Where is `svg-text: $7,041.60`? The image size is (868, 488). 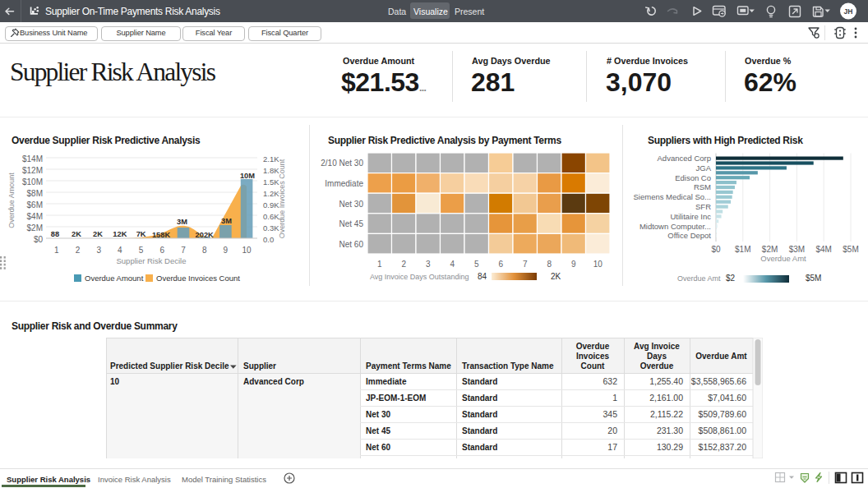
svg-text: $7,041.60 is located at coordinates (727, 398).